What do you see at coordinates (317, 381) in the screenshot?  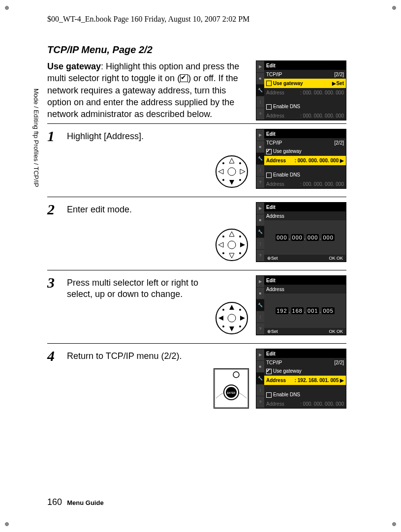 I see `scr-addr-v: : 192. 168. 001. 005` at bounding box center [317, 381].